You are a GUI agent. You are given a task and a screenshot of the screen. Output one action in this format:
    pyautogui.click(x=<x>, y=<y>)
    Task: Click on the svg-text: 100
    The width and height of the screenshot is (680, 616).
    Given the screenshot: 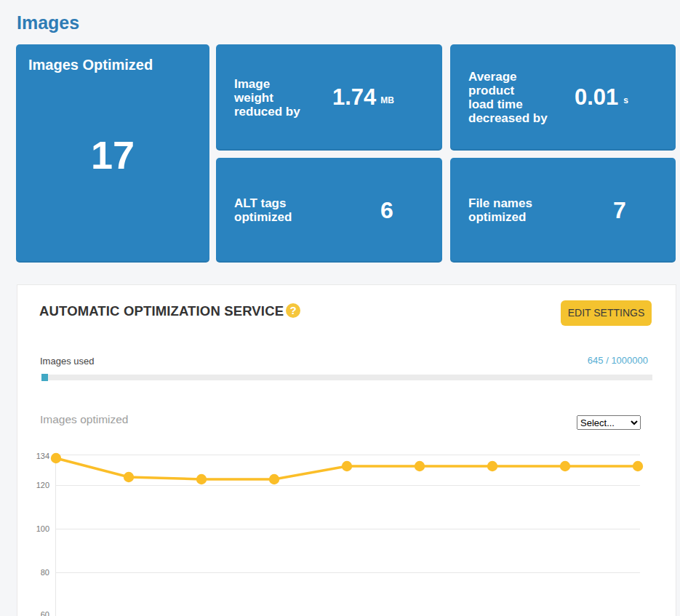 What is the action you would take?
    pyautogui.click(x=43, y=529)
    